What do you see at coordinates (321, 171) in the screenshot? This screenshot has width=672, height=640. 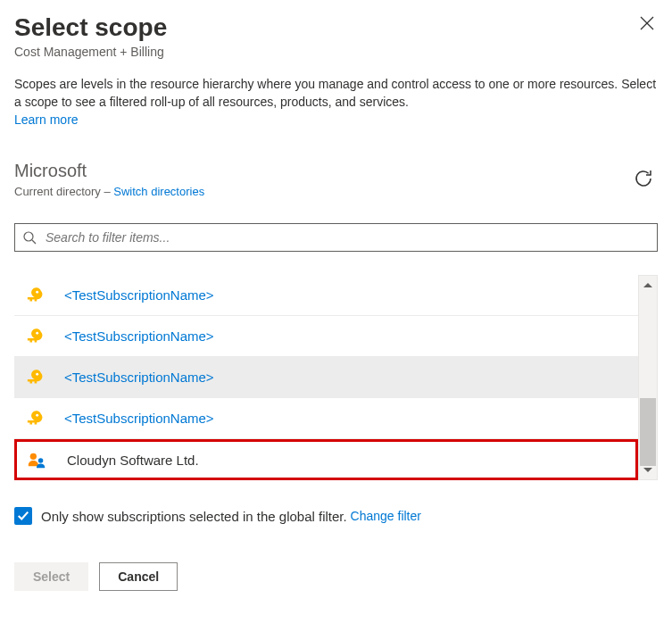 I see `directory-name: Microsoft` at bounding box center [321, 171].